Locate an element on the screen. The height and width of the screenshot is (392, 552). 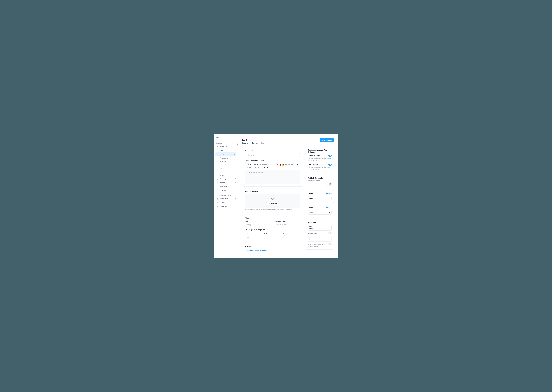
sidebar-item-shipping: Shipping is located at coordinates (226, 179).